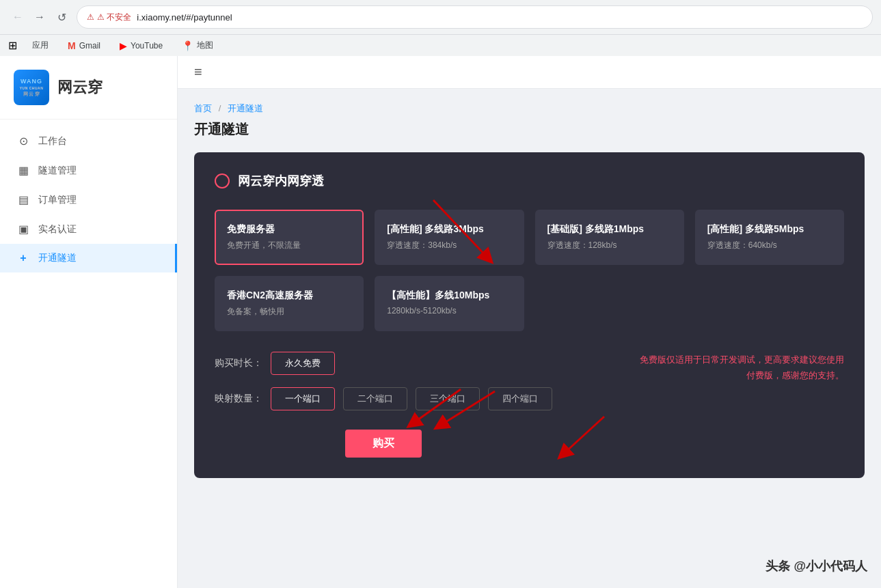  I want to click on card-10mbps-desc: 1280kb/s-5120kb/s, so click(449, 311).